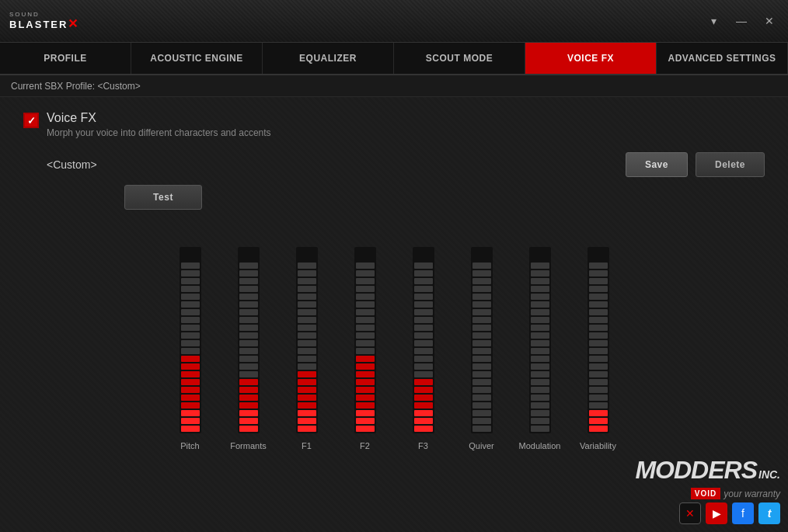 The image size is (788, 532). What do you see at coordinates (76, 86) in the screenshot?
I see `profile-text: Current SBX Profile: <Custom>` at bounding box center [76, 86].